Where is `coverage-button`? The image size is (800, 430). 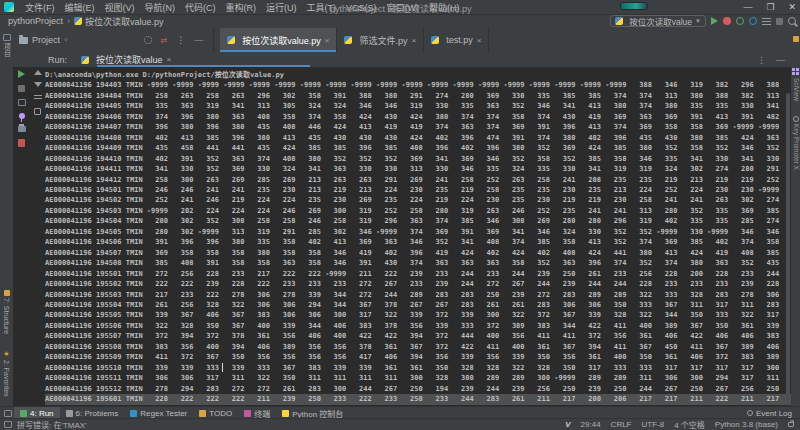 coverage-button is located at coordinates (740, 21).